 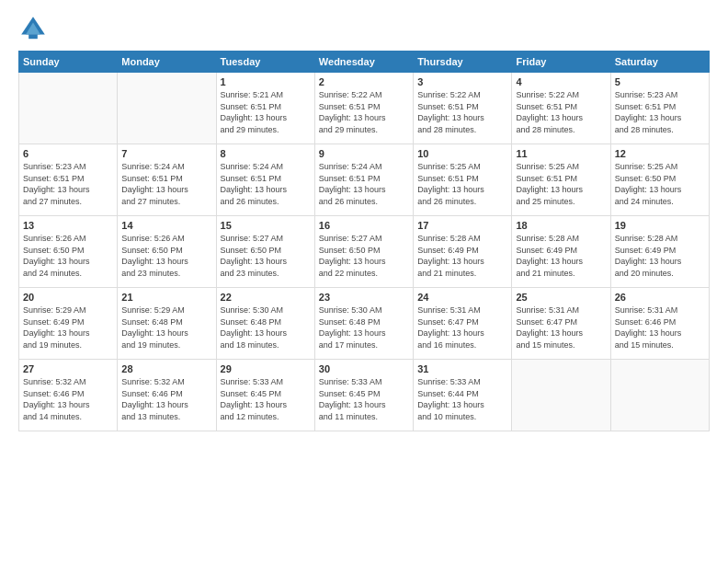 I want to click on day-number: 3, so click(x=462, y=82).